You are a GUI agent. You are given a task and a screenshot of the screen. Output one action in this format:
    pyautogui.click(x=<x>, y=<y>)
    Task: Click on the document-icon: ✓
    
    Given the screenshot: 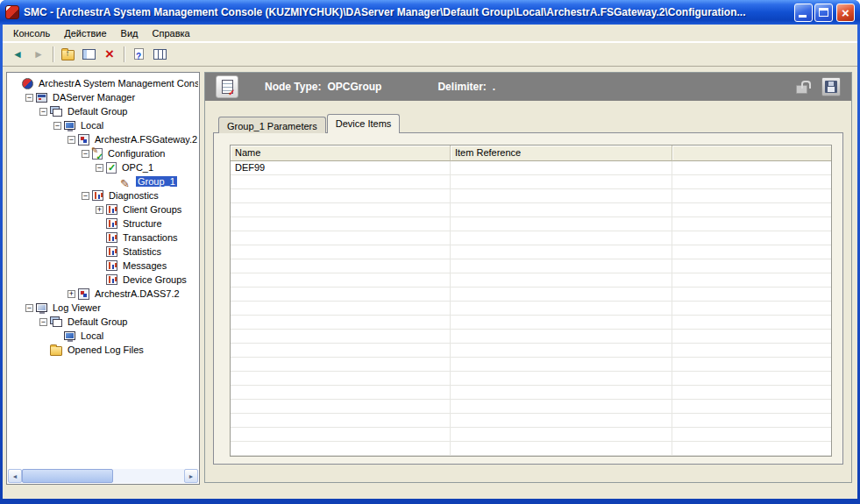 What is the action you would take?
    pyautogui.click(x=228, y=87)
    